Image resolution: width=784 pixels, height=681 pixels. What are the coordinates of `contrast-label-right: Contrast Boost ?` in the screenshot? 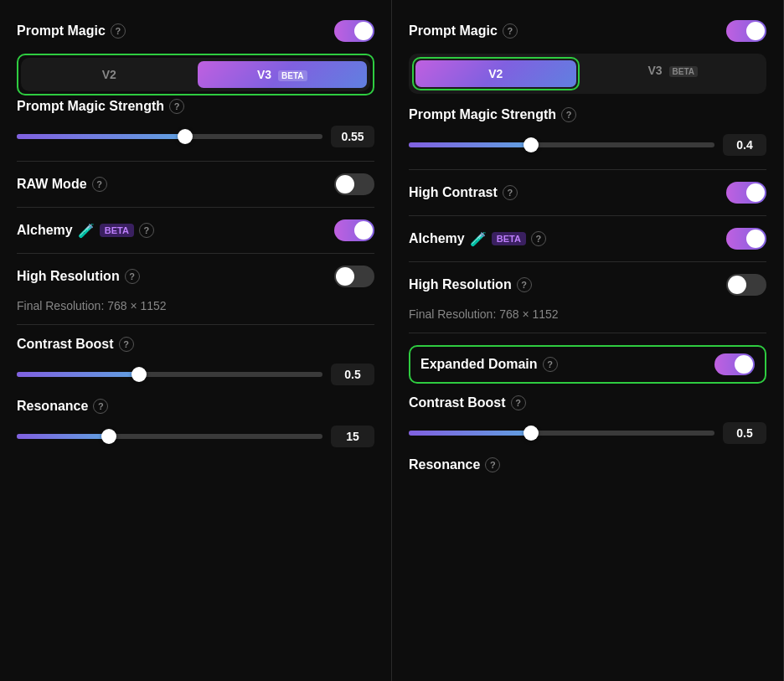 It's located at (588, 403).